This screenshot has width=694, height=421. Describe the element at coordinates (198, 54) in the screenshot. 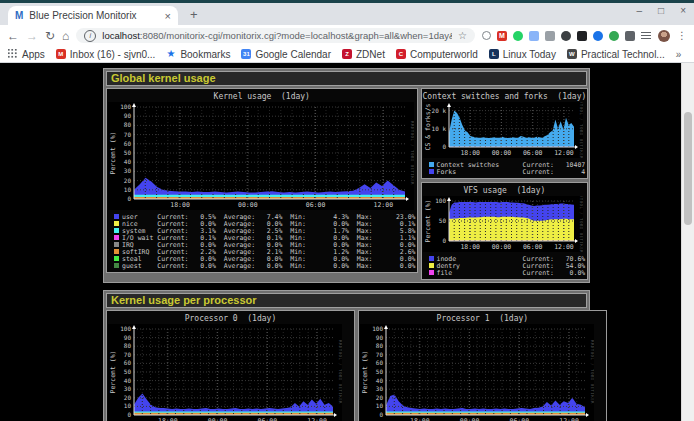

I see `bookmark-bookmarks: ★Bookmarks` at that location.